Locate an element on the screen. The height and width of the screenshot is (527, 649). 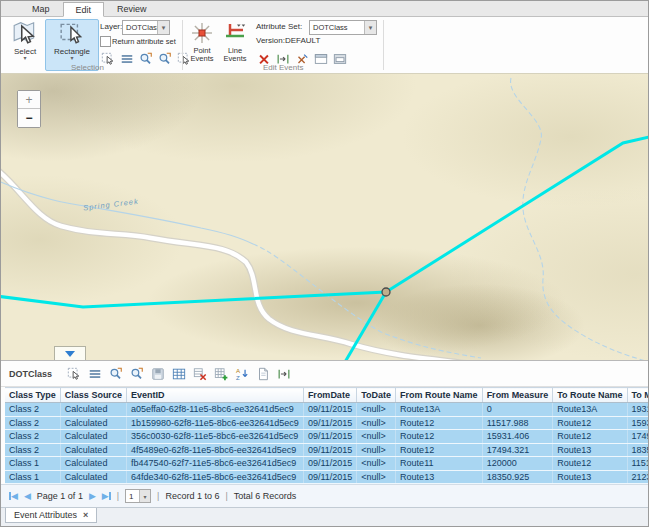
table-row: Class 2Calculateda05effa0-62f8-11e5-8bc6… is located at coordinates (327, 410).